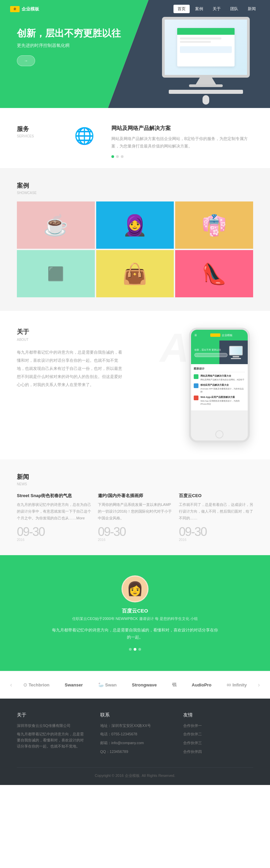  Describe the element at coordinates (218, 726) in the screenshot. I see `footer-col-item-links-0: 合作伙伴一` at that location.